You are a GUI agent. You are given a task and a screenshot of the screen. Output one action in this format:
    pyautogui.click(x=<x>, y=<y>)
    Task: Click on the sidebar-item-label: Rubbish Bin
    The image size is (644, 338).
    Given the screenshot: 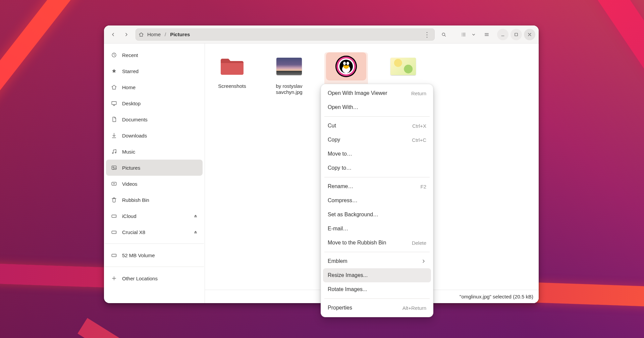 What is the action you would take?
    pyautogui.click(x=136, y=200)
    